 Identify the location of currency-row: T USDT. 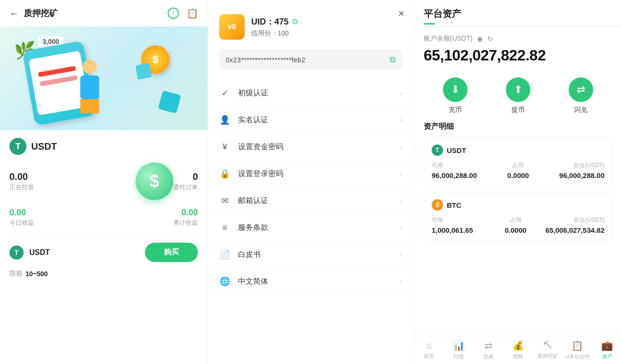
(104, 144).